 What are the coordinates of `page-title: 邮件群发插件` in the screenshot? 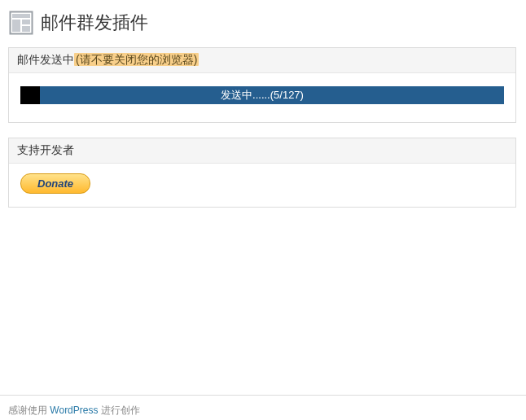 It's located at (94, 23).